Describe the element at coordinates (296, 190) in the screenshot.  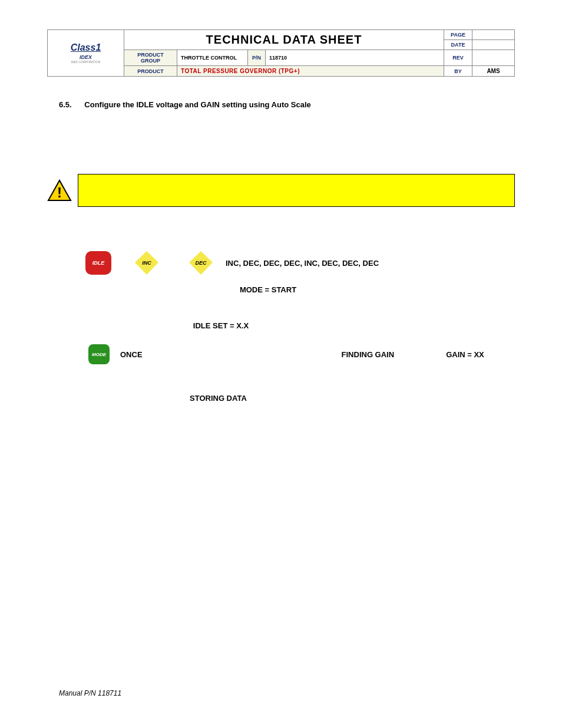
I see `warning-box` at that location.